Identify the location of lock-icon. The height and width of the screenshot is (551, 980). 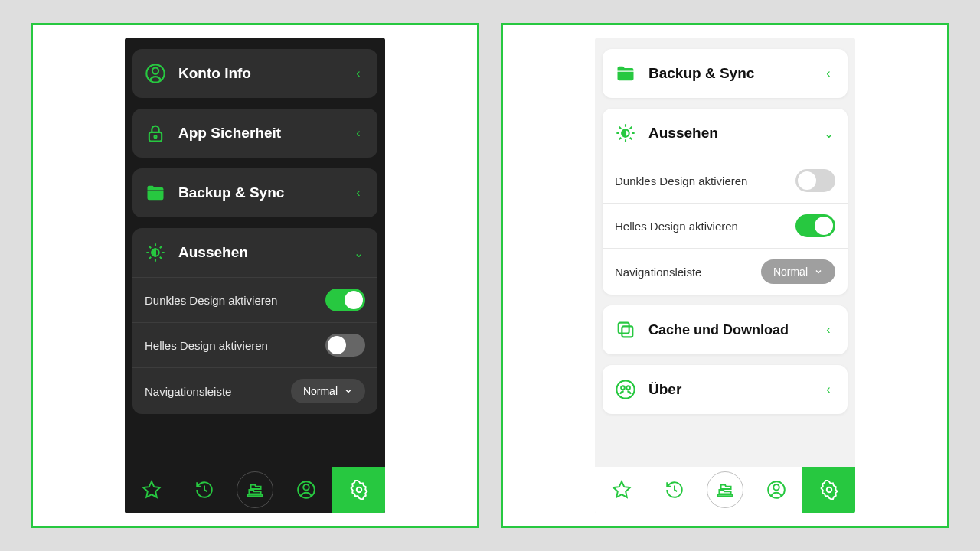
(155, 133).